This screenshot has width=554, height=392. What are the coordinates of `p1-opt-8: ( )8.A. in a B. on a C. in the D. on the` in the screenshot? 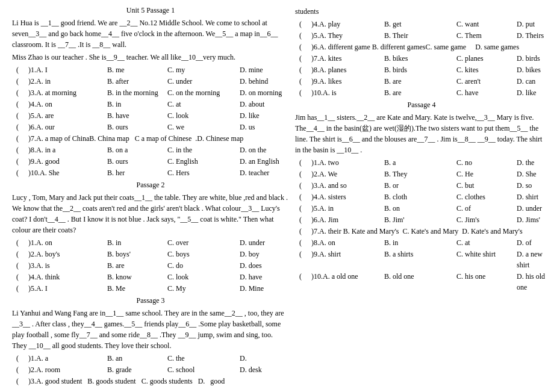 It's located at (151, 150).